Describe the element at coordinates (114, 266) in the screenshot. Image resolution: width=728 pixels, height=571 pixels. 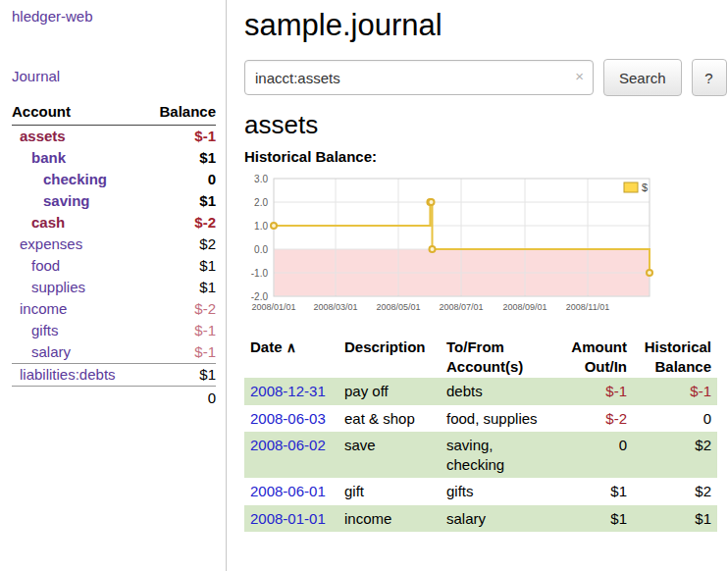
I see `account-row-food: food $1` at that location.